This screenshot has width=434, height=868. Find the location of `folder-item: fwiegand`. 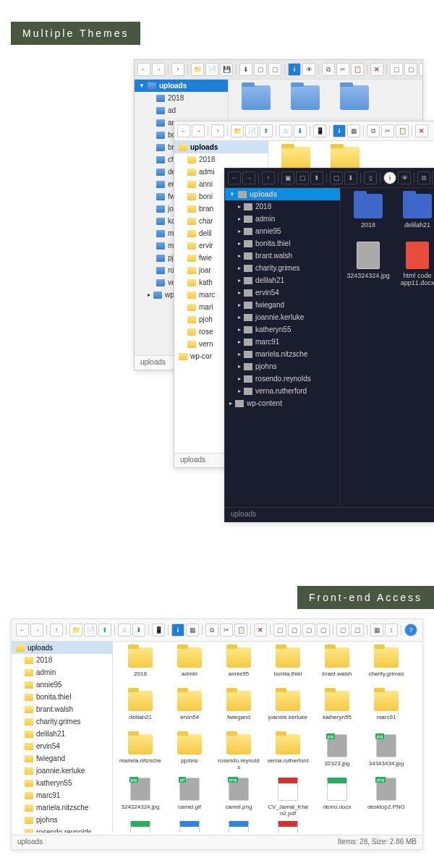

folder-item: fwiegand is located at coordinates (239, 711).